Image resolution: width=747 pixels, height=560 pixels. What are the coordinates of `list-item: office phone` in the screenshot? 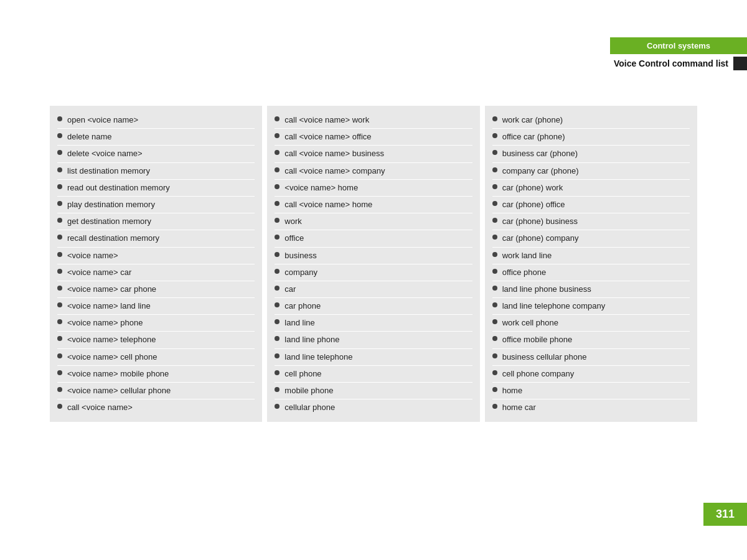 It's located at (591, 273).